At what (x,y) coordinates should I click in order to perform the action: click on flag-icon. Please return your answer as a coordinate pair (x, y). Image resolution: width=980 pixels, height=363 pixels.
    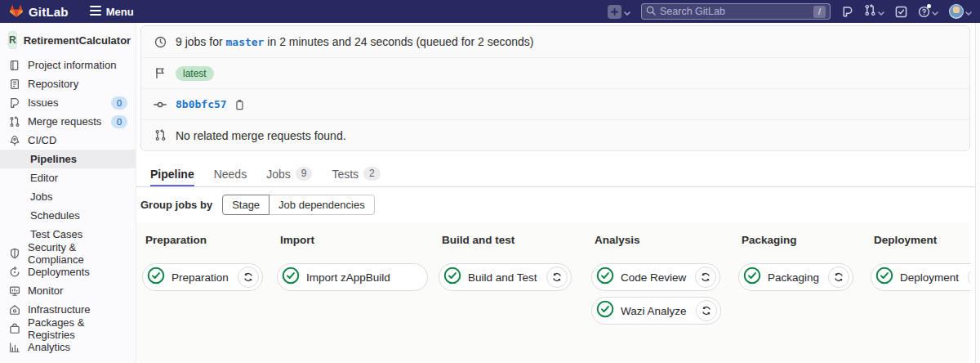
    Looking at the image, I should click on (160, 74).